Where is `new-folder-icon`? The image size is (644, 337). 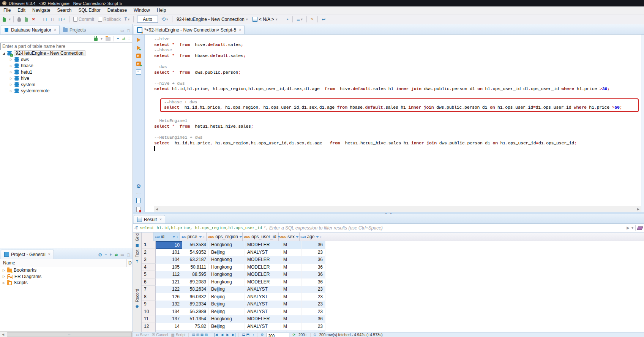 new-folder-icon is located at coordinates (108, 39).